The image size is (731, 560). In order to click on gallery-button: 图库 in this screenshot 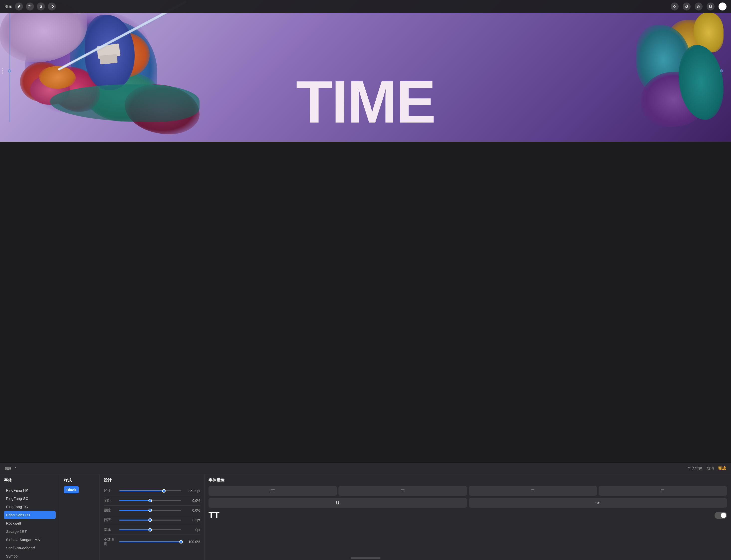, I will do `click(8, 7)`.